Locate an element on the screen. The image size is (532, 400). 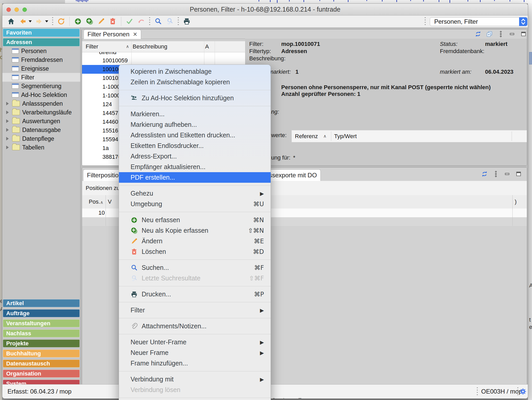
sidebar-folder-datenpflege: Datenpflege is located at coordinates (41, 139).